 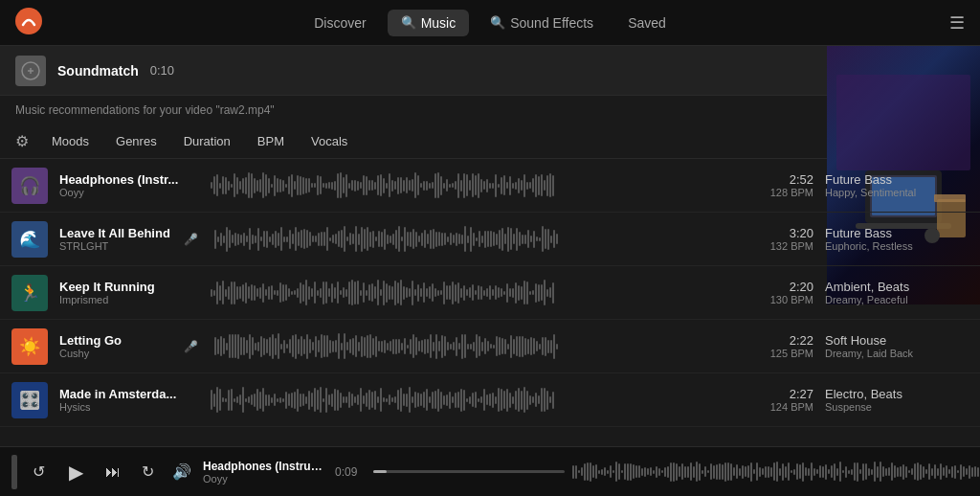 What do you see at coordinates (647, 23) in the screenshot?
I see `nav-saved: Saved` at bounding box center [647, 23].